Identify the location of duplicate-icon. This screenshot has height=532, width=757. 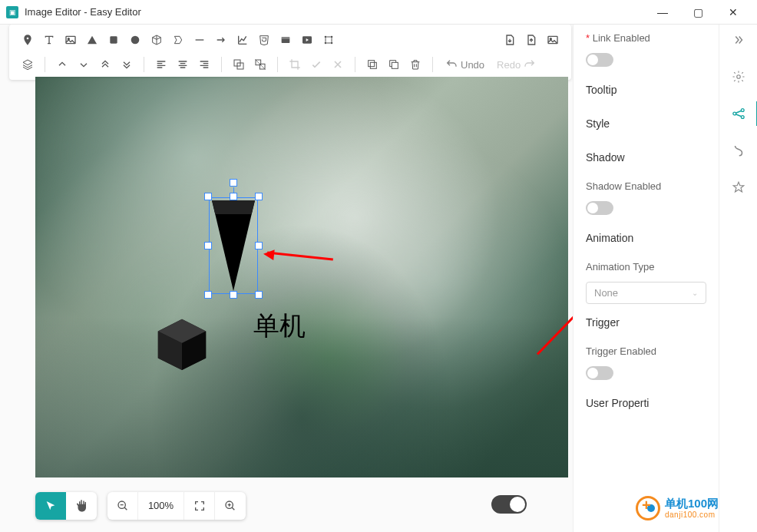
(372, 64).